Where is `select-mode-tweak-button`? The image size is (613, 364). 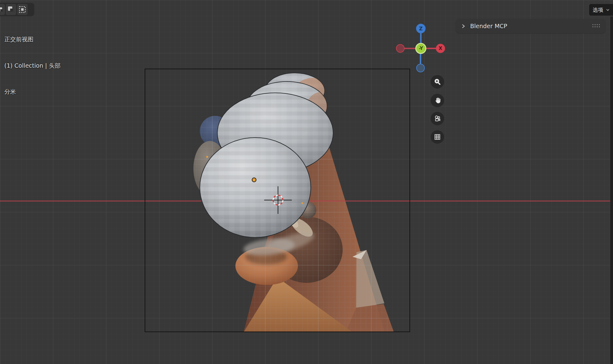
select-mode-tweak-button is located at coordinates (2, 9).